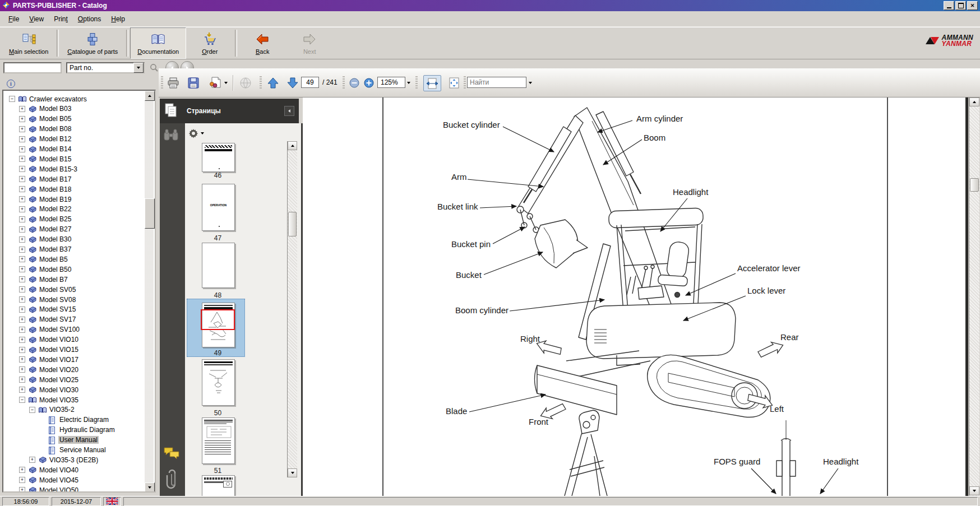 The height and width of the screenshot is (506, 980). I want to click on search-icon, so click(154, 68).